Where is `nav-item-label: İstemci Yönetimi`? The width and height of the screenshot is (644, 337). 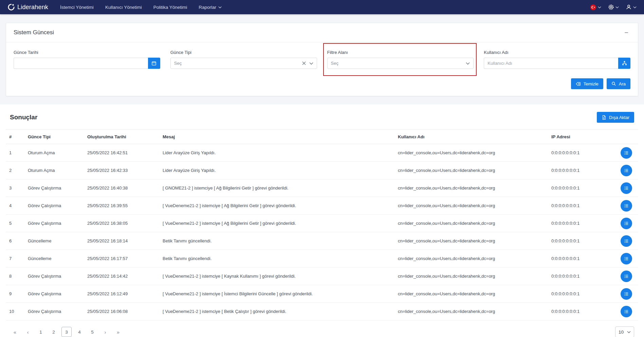
nav-item-label: İstemci Yönetimi is located at coordinates (77, 7).